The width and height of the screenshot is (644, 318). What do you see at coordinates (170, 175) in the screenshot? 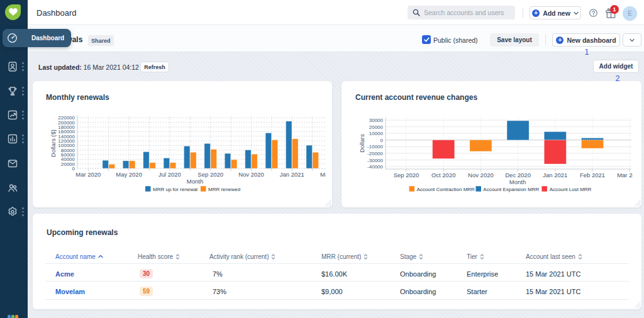
I see `svg-text: Jul 2020` at bounding box center [170, 175].